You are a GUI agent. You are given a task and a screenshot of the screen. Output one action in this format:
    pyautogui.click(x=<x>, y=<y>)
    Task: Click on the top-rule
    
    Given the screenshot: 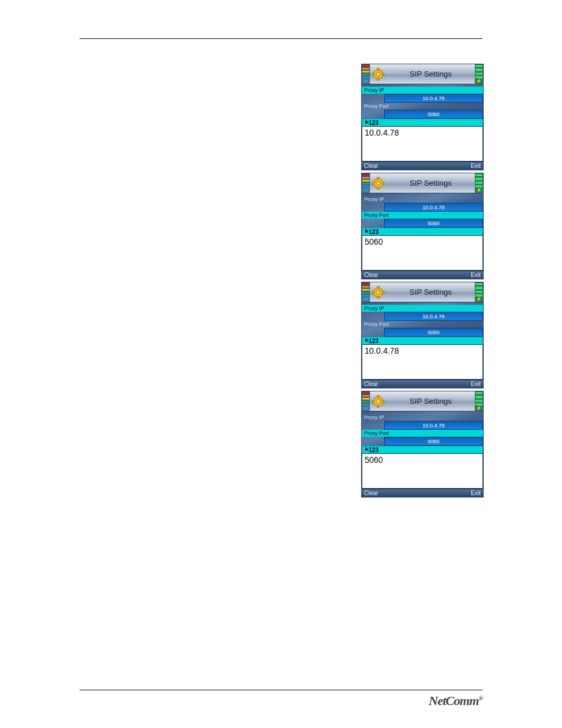 What is the action you would take?
    pyautogui.click(x=281, y=39)
    